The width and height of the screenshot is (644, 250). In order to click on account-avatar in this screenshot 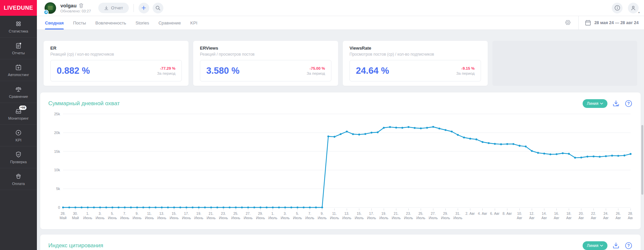, I will do `click(50, 8)`.